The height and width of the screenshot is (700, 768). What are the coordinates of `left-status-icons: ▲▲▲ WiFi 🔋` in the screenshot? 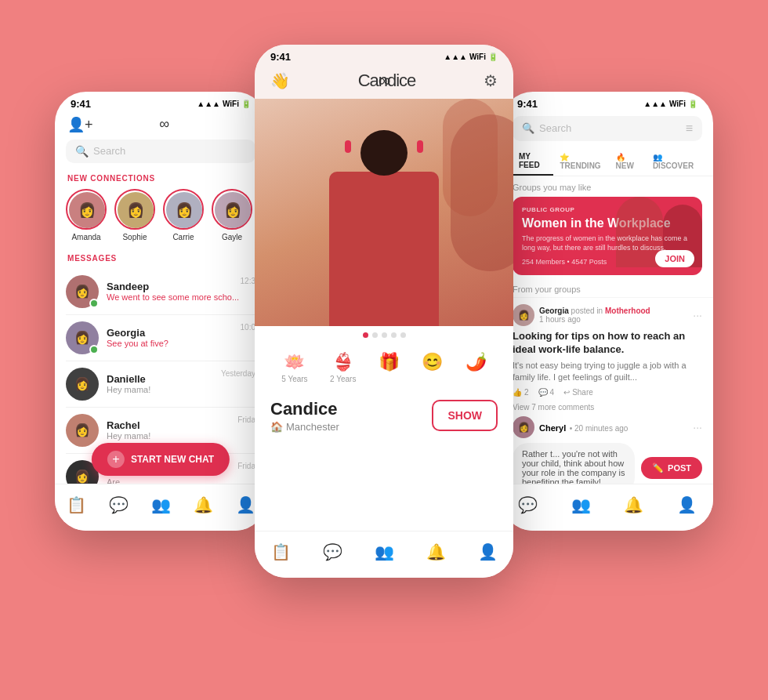 It's located at (224, 103).